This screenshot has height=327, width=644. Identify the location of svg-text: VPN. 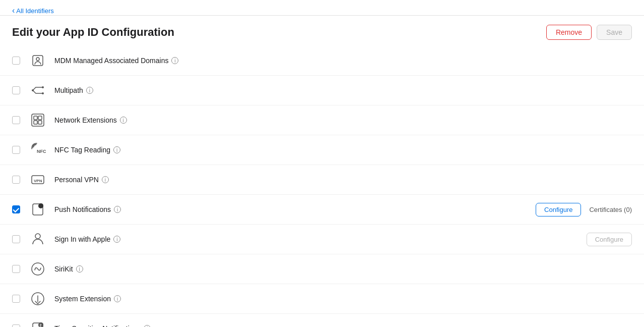
(38, 181).